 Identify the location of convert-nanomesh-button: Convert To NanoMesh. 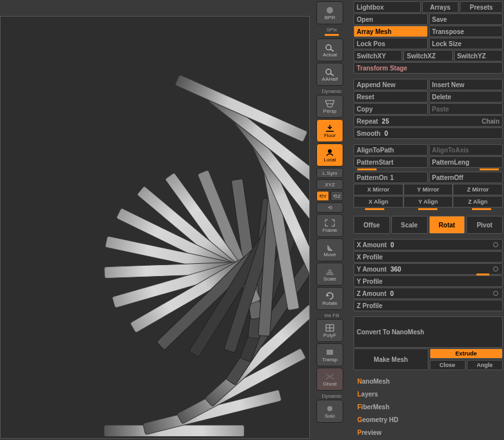
(428, 332).